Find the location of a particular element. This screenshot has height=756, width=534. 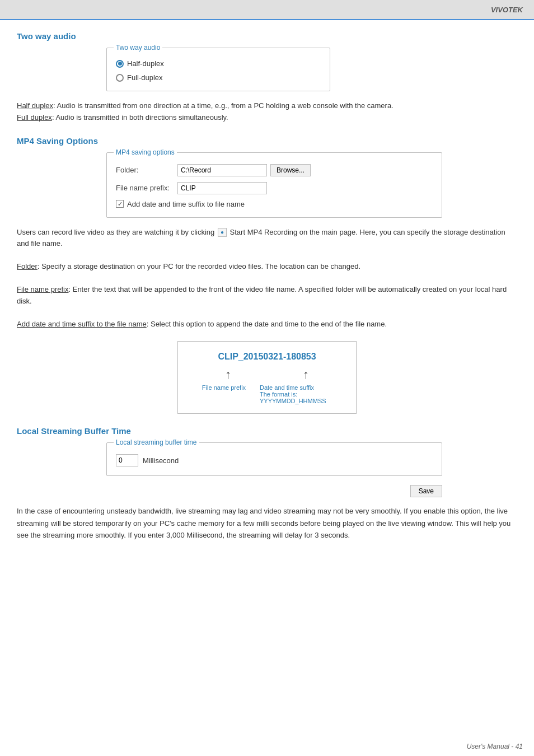

save-button: Save is located at coordinates (427, 491).